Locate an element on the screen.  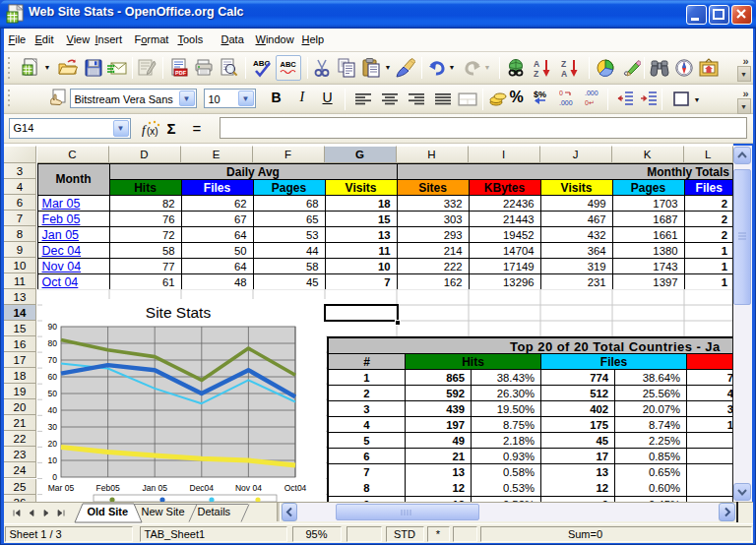
svg-text: Oct04 is located at coordinates (295, 488).